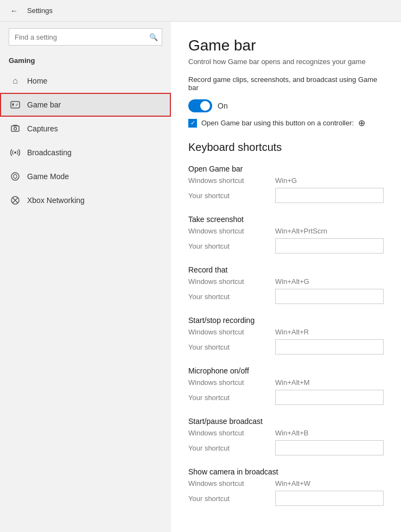  Describe the element at coordinates (14, 11) in the screenshot. I see `back-icon: ←` at that location.